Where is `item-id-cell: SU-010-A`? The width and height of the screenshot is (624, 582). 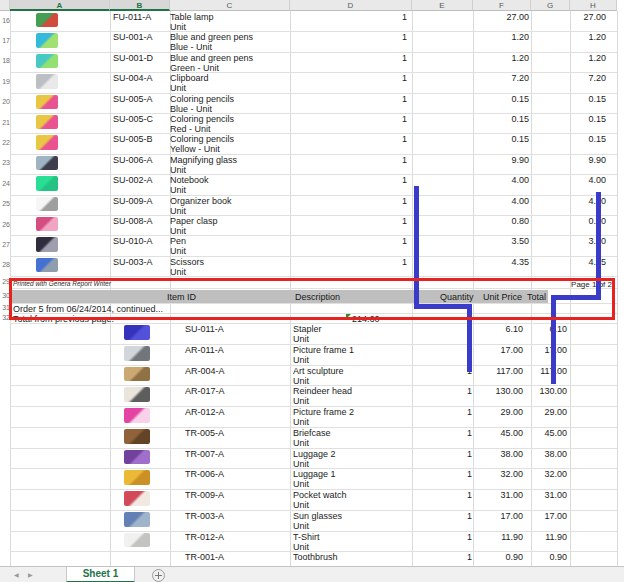 item-id-cell: SU-010-A is located at coordinates (133, 241).